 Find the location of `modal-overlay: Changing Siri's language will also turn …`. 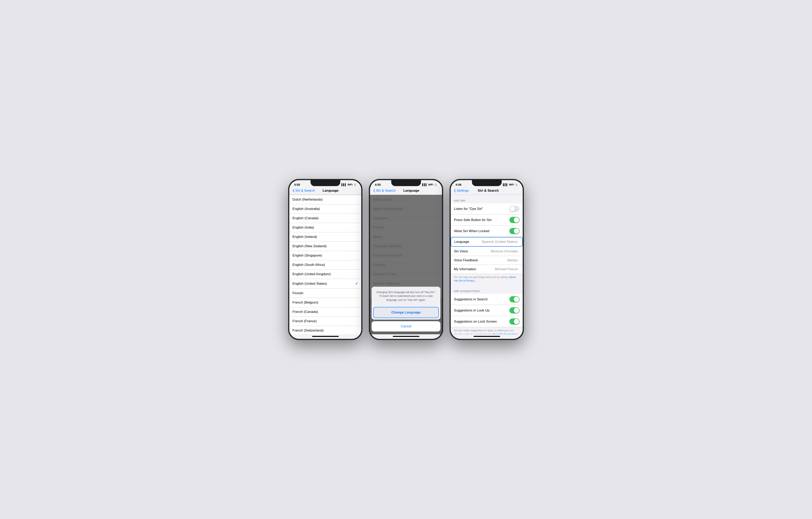

modal-overlay: Changing Siri's language will also turn … is located at coordinates (406, 265).